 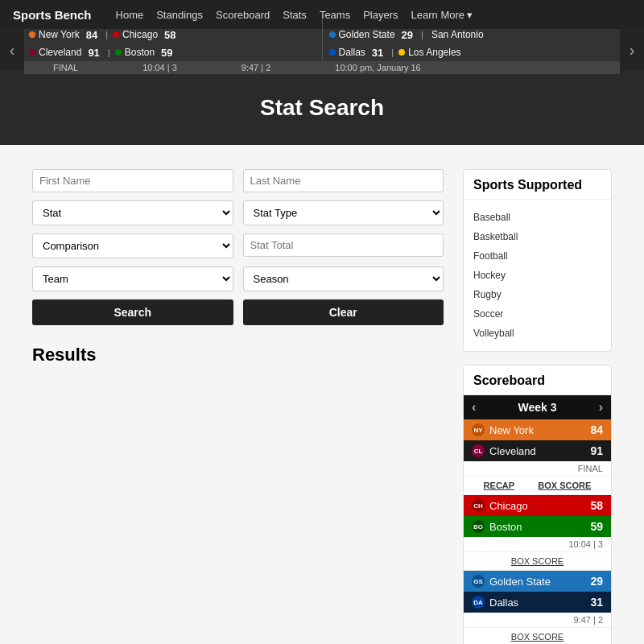 I want to click on ny-label: New York, so click(x=60, y=35).